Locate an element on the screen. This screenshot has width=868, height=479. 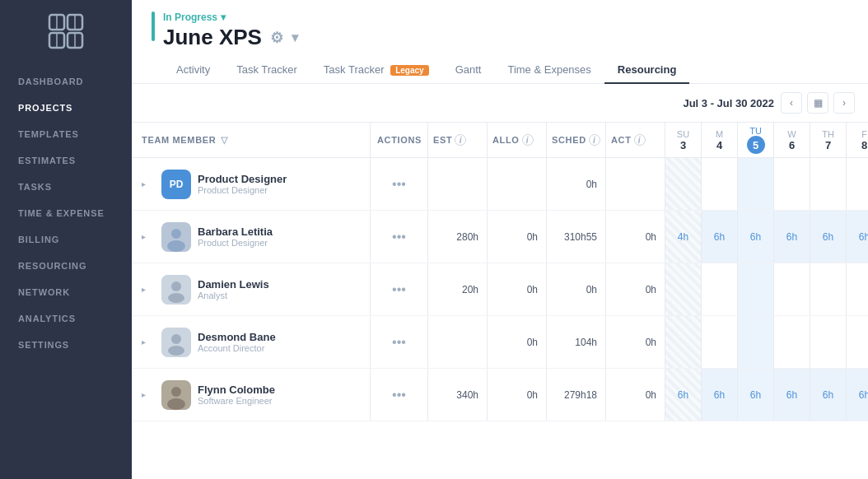
member-info: Product DesignerProduct Designer is located at coordinates (242, 184).